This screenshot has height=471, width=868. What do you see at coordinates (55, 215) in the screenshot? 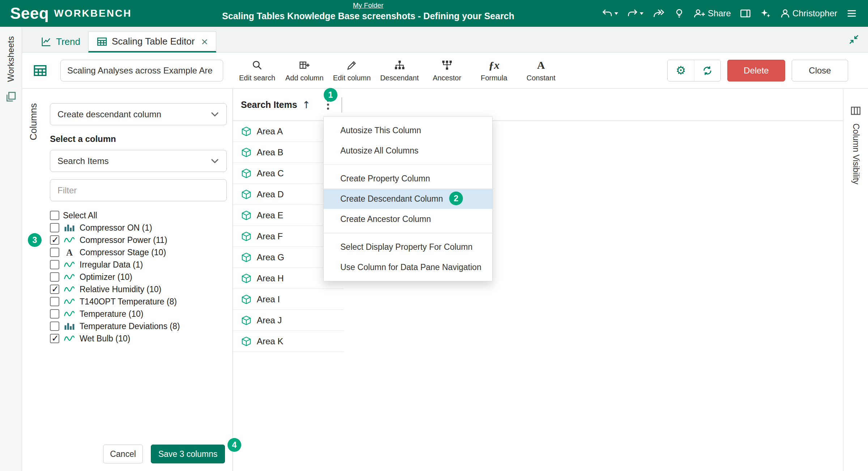
I see `select-all-checkbox` at bounding box center [55, 215].